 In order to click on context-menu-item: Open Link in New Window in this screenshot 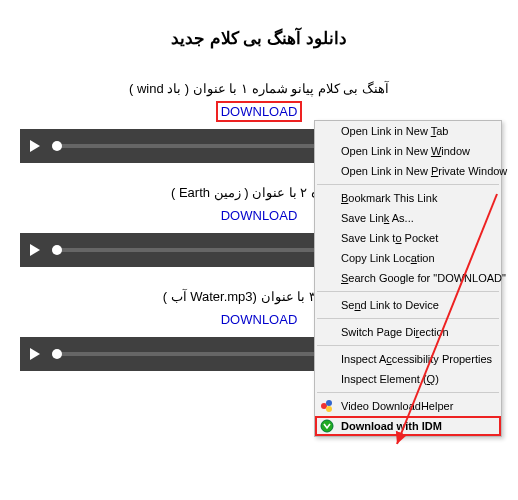, I will do `click(408, 151)`.